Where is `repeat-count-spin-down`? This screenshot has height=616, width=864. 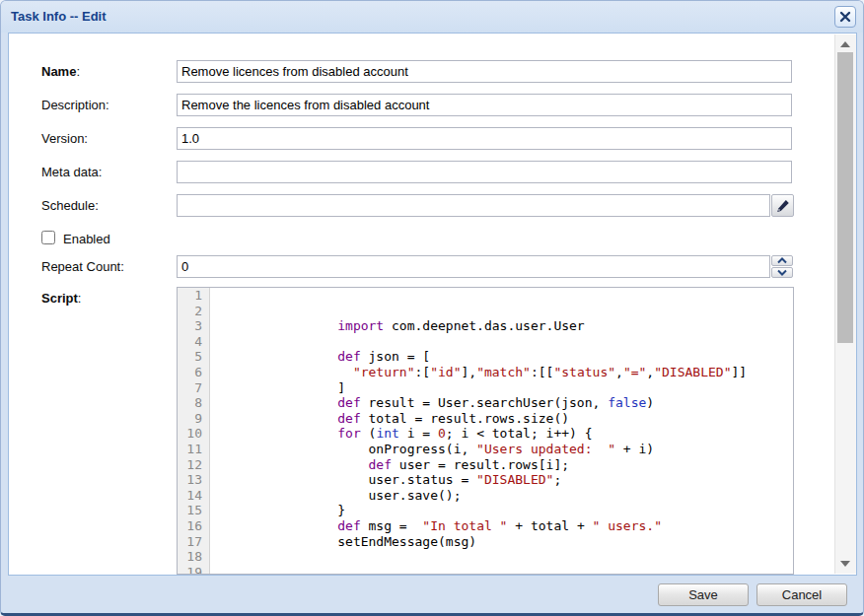
repeat-count-spin-down is located at coordinates (782, 272).